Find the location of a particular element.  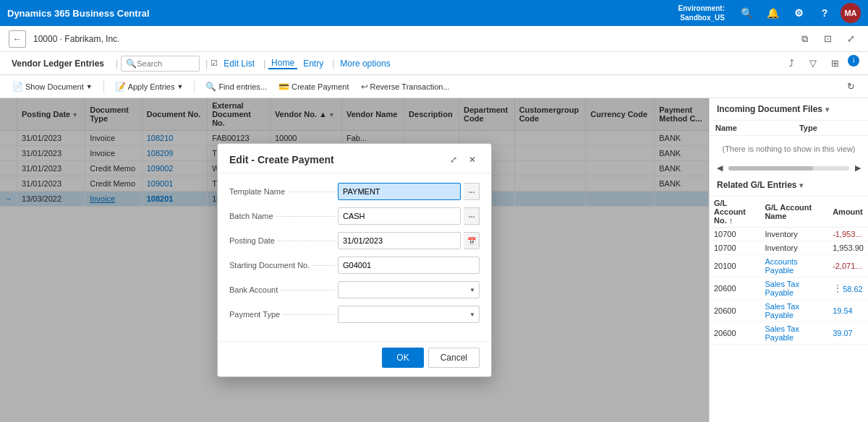

help-icon: ? is located at coordinates (825, 13).